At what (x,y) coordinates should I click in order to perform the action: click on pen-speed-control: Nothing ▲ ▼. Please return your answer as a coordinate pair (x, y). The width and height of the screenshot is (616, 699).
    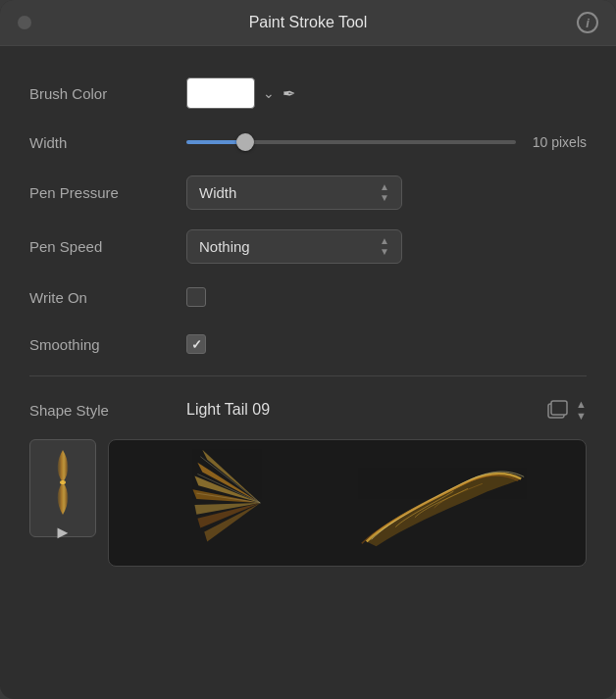
    Looking at the image, I should click on (386, 247).